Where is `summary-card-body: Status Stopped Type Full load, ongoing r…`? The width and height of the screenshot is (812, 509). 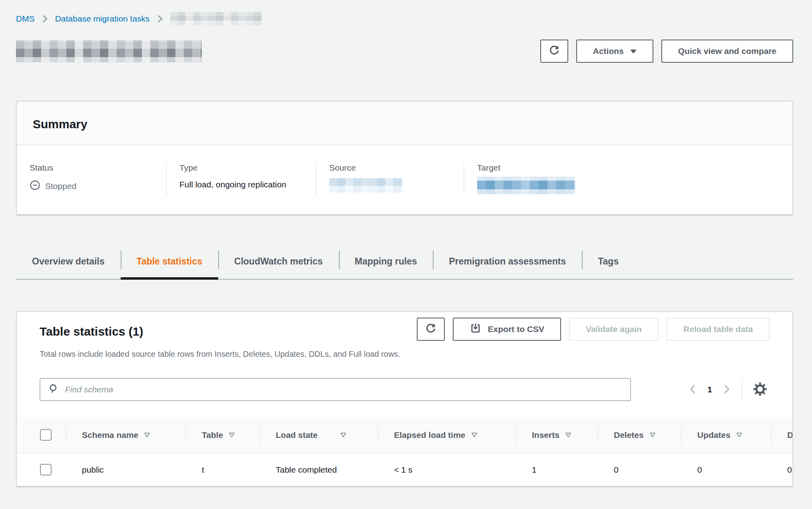
summary-card-body: Status Stopped Type Full load, ongoing r… is located at coordinates (404, 180).